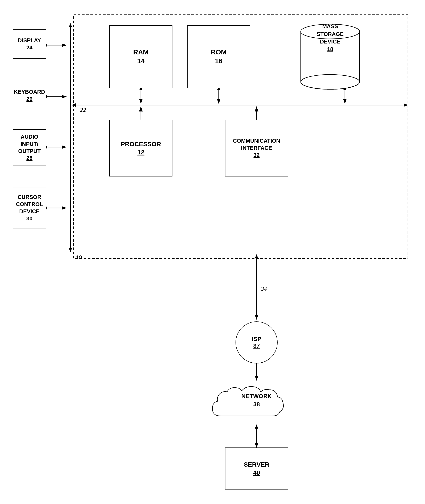  I want to click on server-box: SERVER 40, so click(257, 468).